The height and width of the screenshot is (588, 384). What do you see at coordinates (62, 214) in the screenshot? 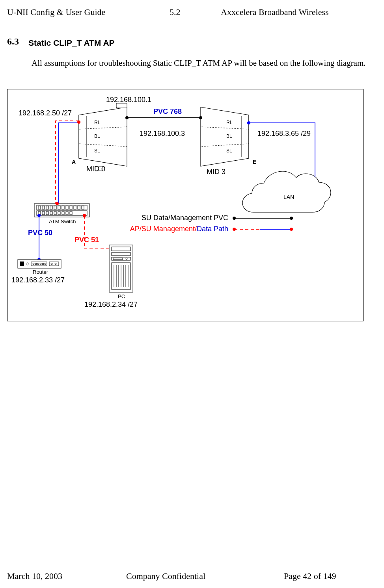
I see `atm-switch: ATM Switch` at bounding box center [62, 214].